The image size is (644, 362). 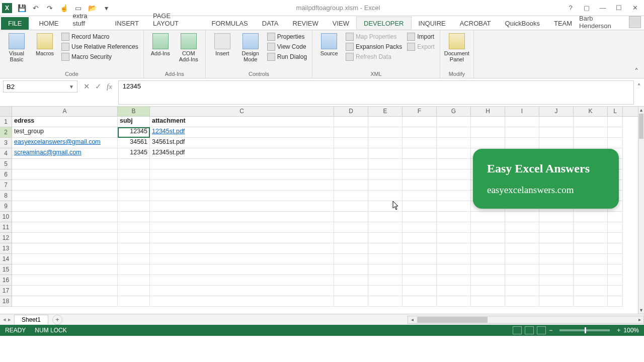 I want to click on cell-D2, so click(x=351, y=133).